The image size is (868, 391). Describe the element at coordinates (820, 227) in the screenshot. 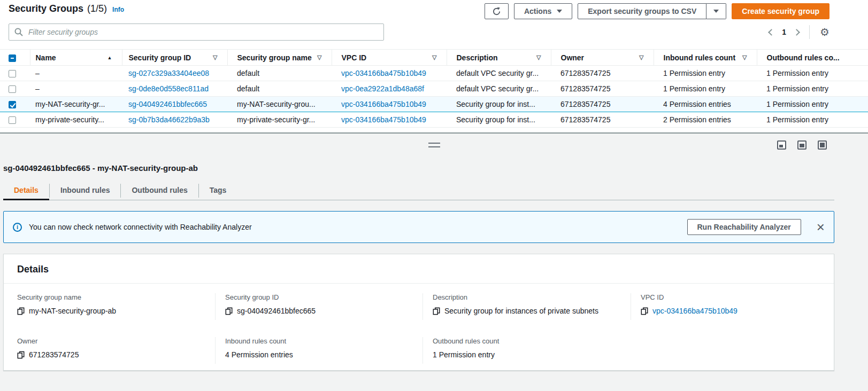

I see `close-icon: ×` at that location.